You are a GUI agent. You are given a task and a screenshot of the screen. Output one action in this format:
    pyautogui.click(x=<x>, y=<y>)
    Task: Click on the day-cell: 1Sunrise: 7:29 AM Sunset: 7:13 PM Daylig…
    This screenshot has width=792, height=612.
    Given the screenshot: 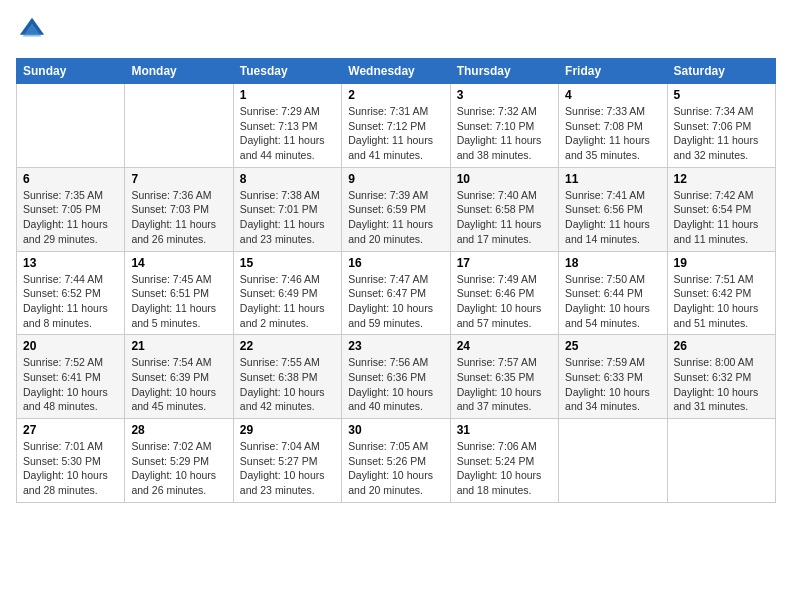 What is the action you would take?
    pyautogui.click(x=287, y=126)
    